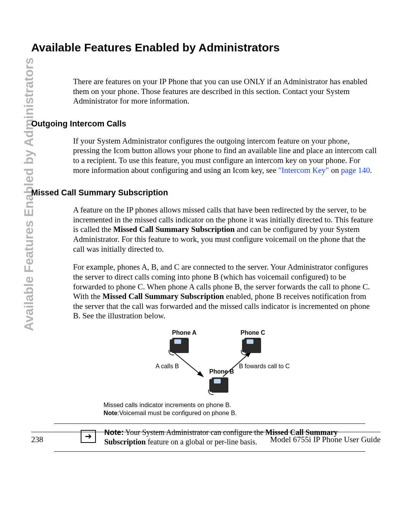  Describe the element at coordinates (37, 439) in the screenshot. I see `page-number: 238` at that location.